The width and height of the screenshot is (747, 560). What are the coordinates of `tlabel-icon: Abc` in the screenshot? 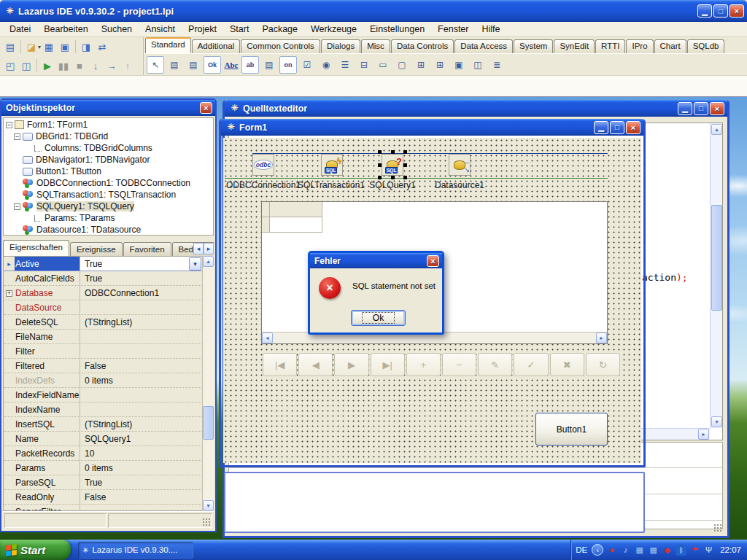 It's located at (231, 65).